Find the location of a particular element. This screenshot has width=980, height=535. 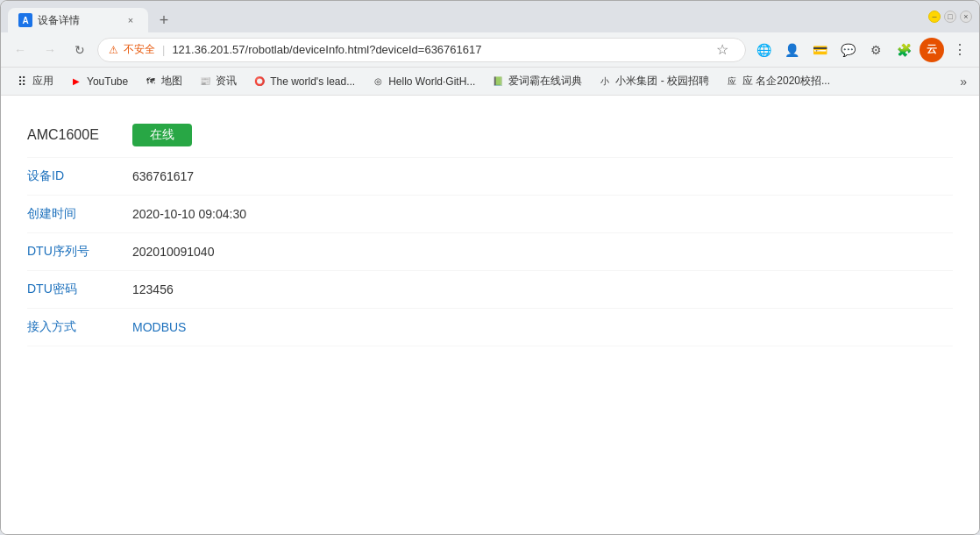

extension-icon-person: 👤 is located at coordinates (792, 50).